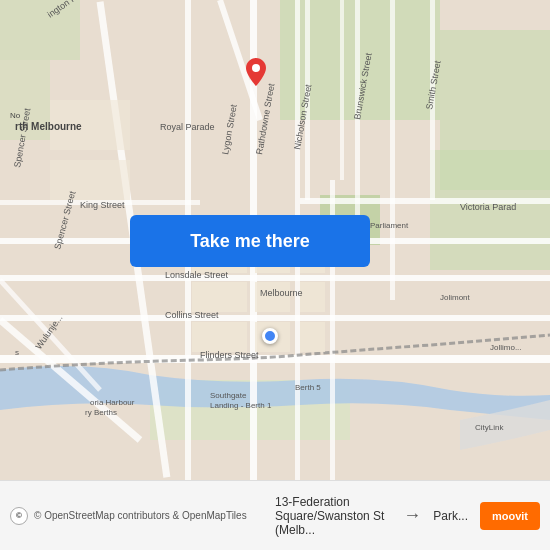 The height and width of the screenshot is (550, 550). I want to click on arrow-icon: →, so click(412, 516).